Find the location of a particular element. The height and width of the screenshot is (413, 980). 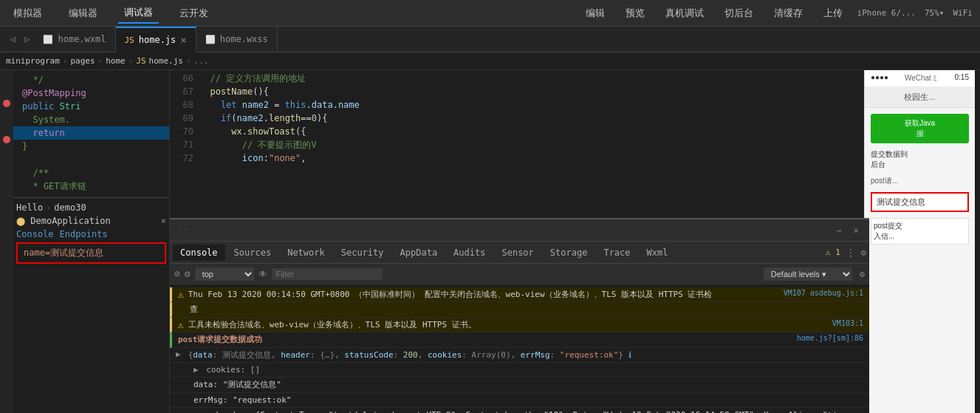

toolbar-background: 切后台 is located at coordinates (739, 13).